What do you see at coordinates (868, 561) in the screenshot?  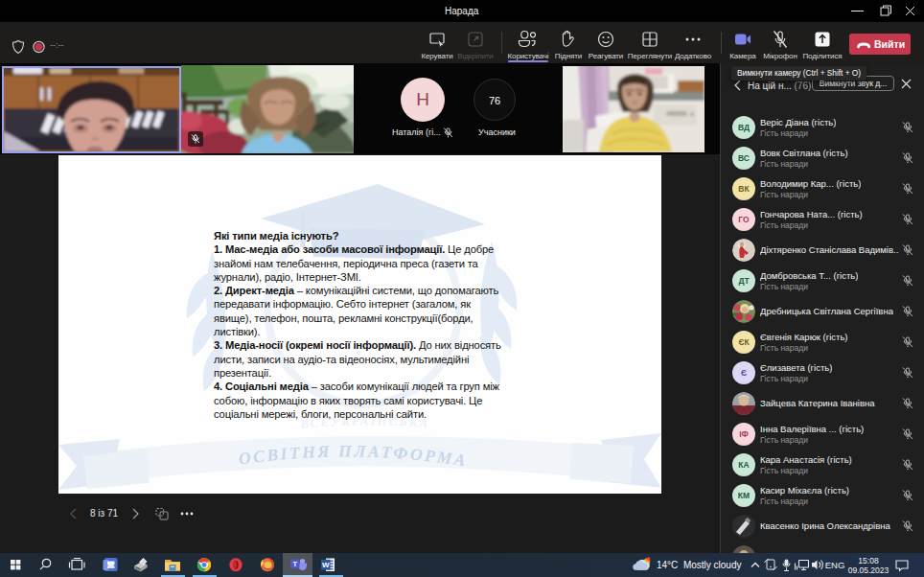 I see `svg-text: 15:08` at bounding box center [868, 561].